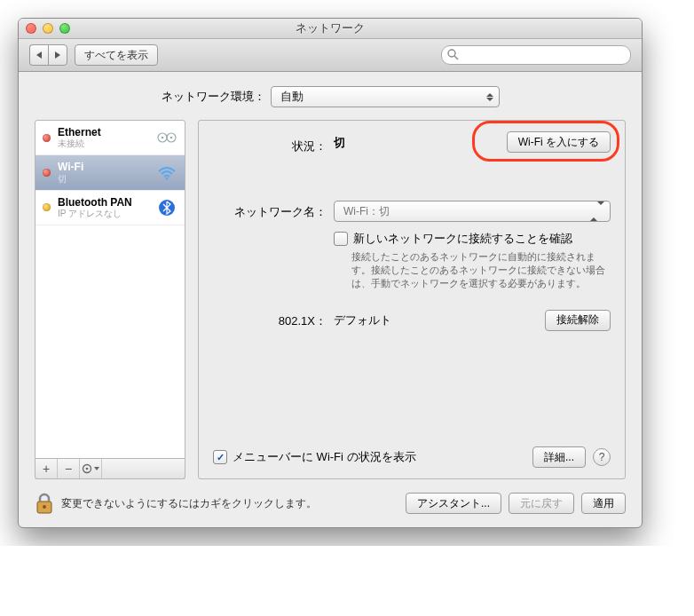 This screenshot has width=694, height=616. Describe the element at coordinates (325, 457) in the screenshot. I see `menubar-label: メニューバーに Wi-Fi の状況を表示` at that location.